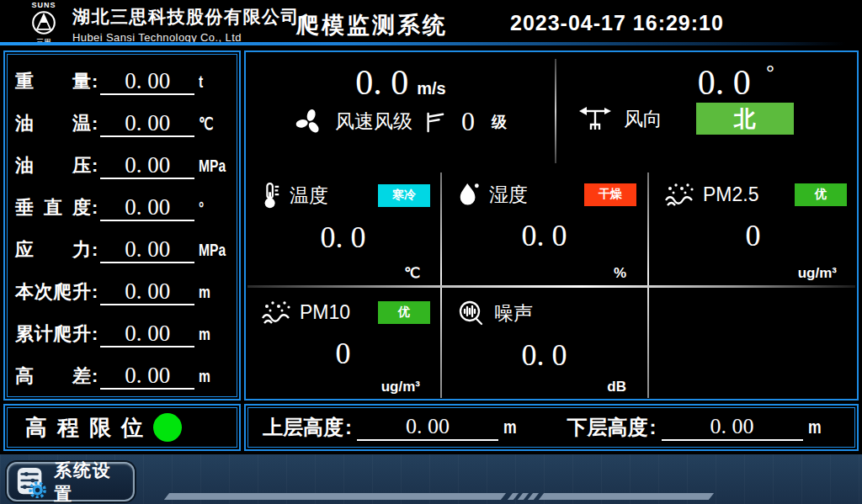 The height and width of the screenshot is (504, 862). I want to click on elevation-limit-box: 高程限位, so click(122, 427).